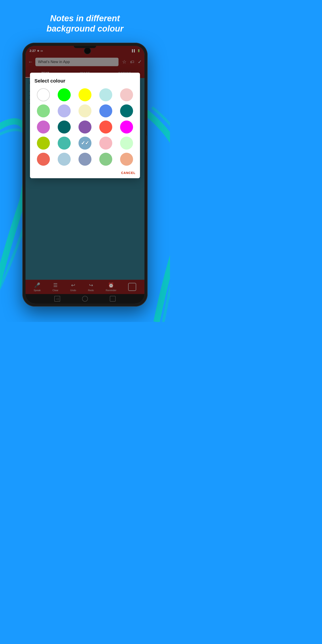  Describe the element at coordinates (85, 24) in the screenshot. I see `page-title: Notes in different background colour` at that location.